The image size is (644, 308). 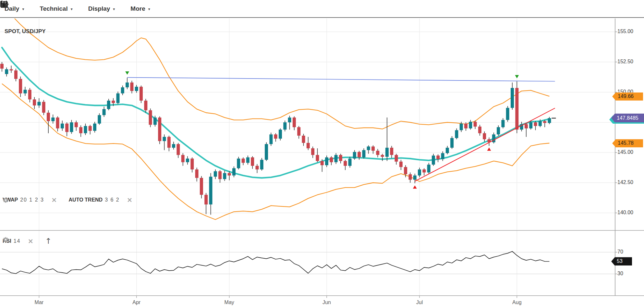 What do you see at coordinates (626, 62) in the screenshot?
I see `price-axis-label: 152.50` at bounding box center [626, 62].